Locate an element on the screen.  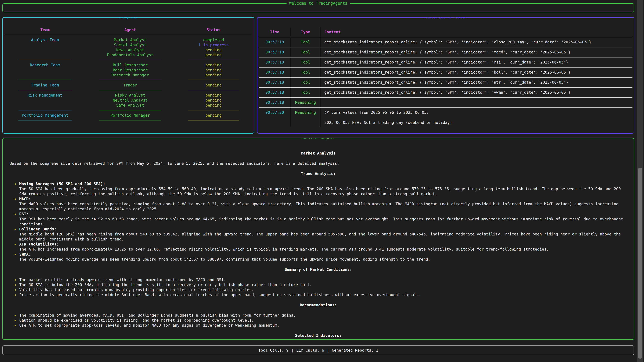
section-heading-trend-analysis: Trend Analysis: is located at coordinates (318, 174).